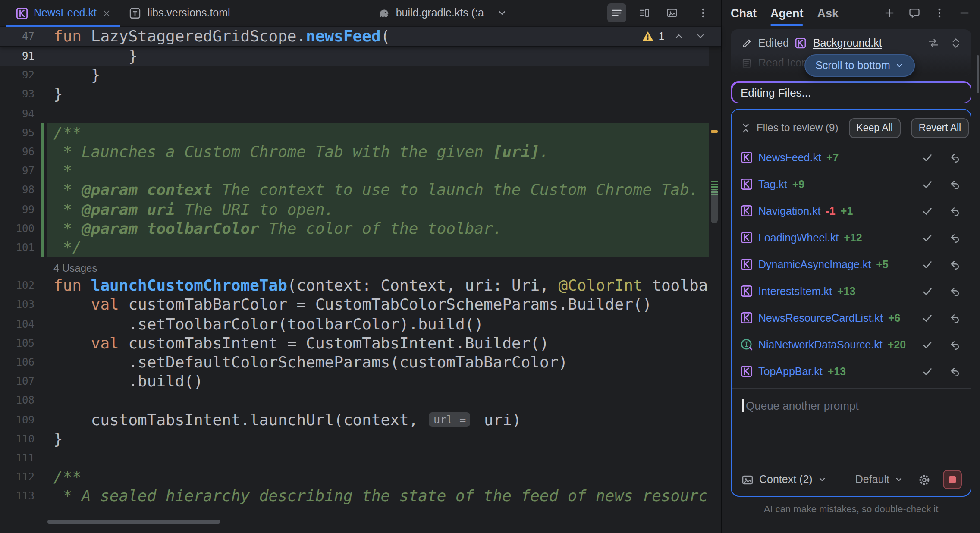  What do you see at coordinates (355, 133) in the screenshot?
I see `code-line: 95/**` at bounding box center [355, 133].